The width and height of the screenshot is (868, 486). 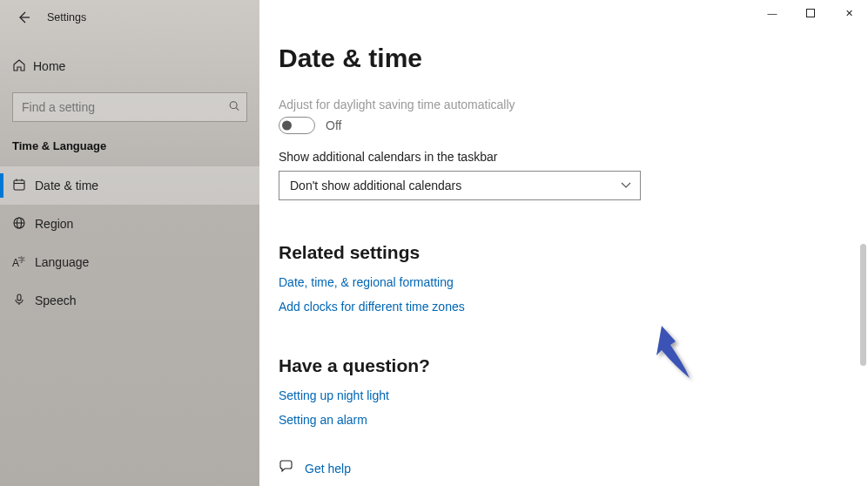 What do you see at coordinates (562, 105) in the screenshot?
I see `dst-label: Adjust for daylight saving time automati…` at bounding box center [562, 105].